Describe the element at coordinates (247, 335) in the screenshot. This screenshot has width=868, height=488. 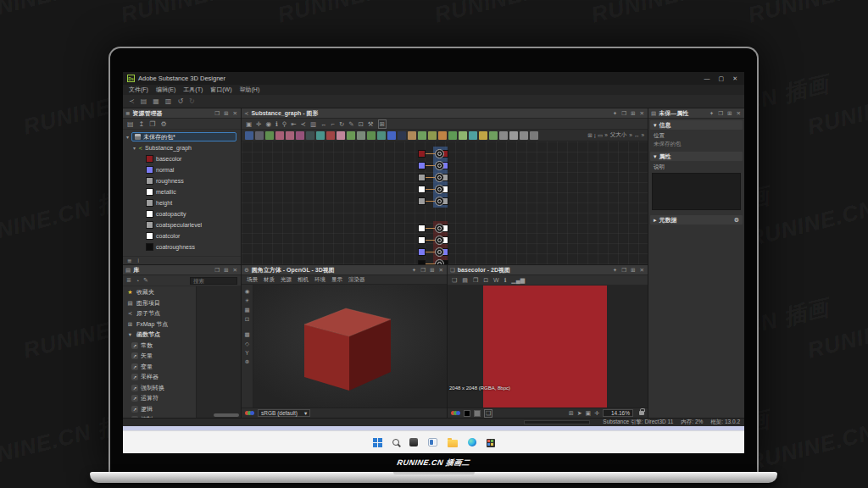
I see `uv-icon: ▩` at that location.